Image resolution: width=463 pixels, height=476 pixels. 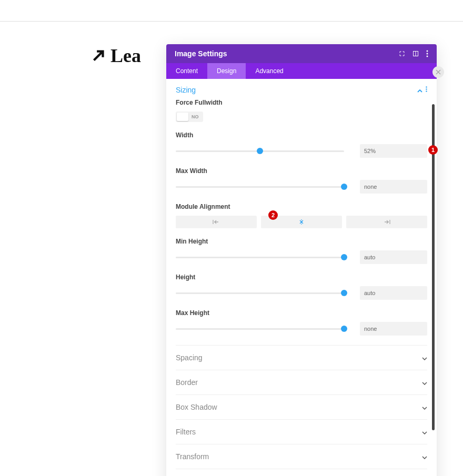 What do you see at coordinates (427, 54) in the screenshot?
I see `vertical-dots-icon` at bounding box center [427, 54].